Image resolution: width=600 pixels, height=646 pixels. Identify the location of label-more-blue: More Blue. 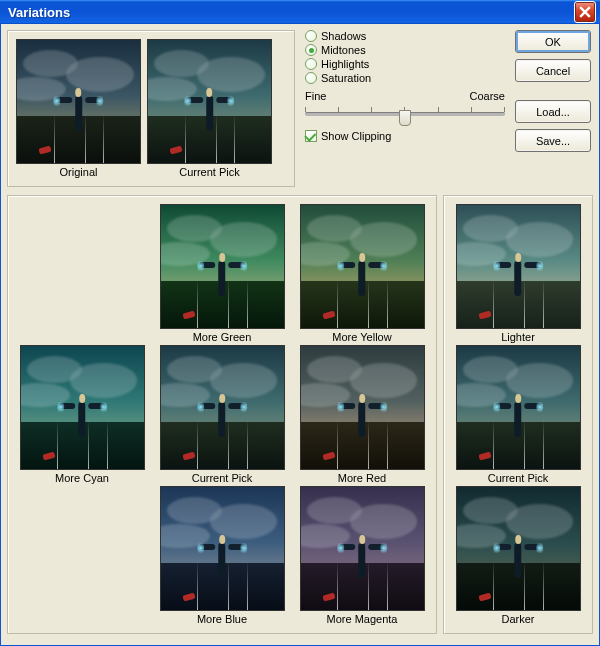
(222, 619).